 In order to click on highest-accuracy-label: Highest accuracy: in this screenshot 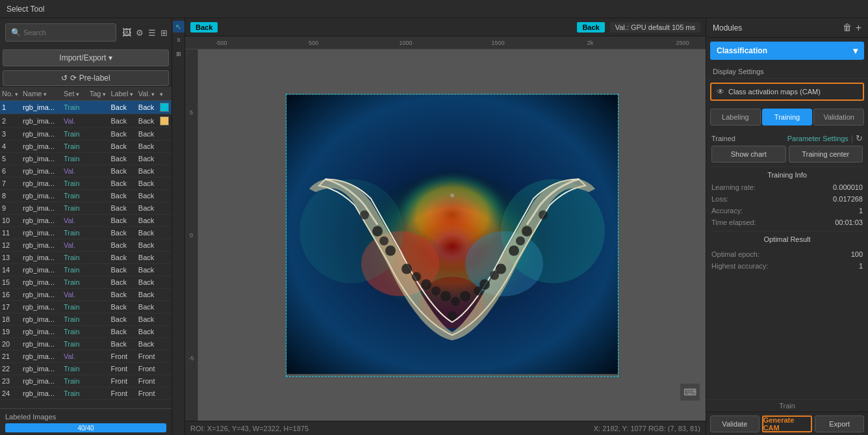, I will do `click(739, 266)`.